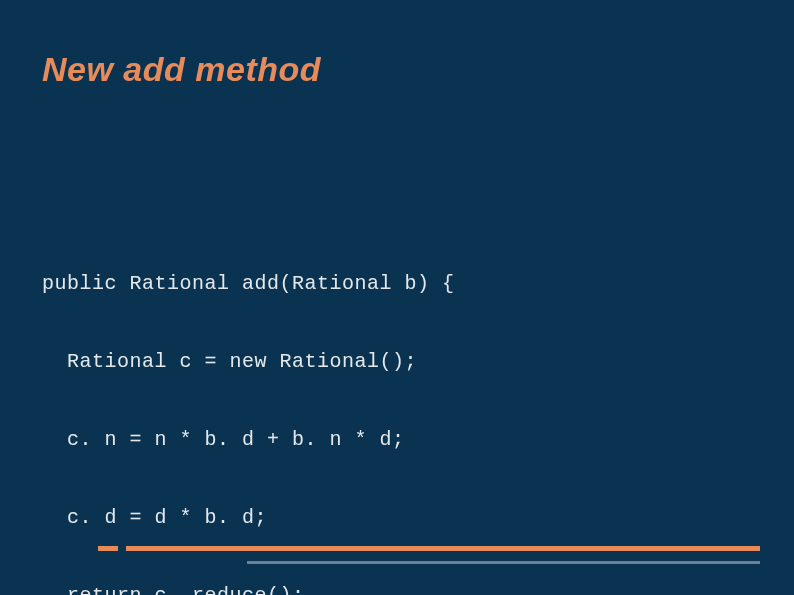 The image size is (794, 595). What do you see at coordinates (397, 362) in the screenshot?
I see `code-line: Rational c = new Rational();` at bounding box center [397, 362].